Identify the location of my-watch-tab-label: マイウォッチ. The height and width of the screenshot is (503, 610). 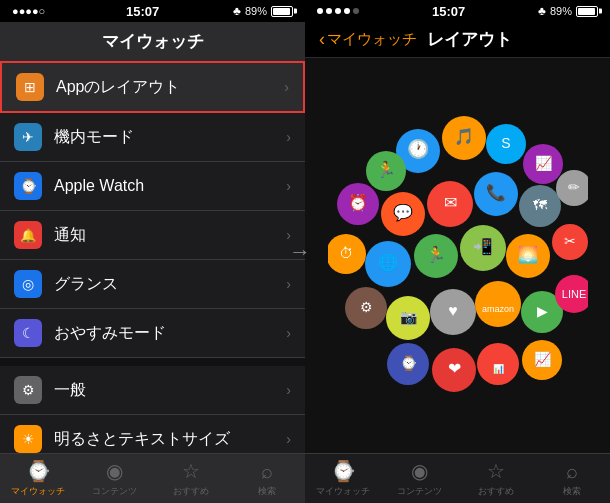
(38, 492).